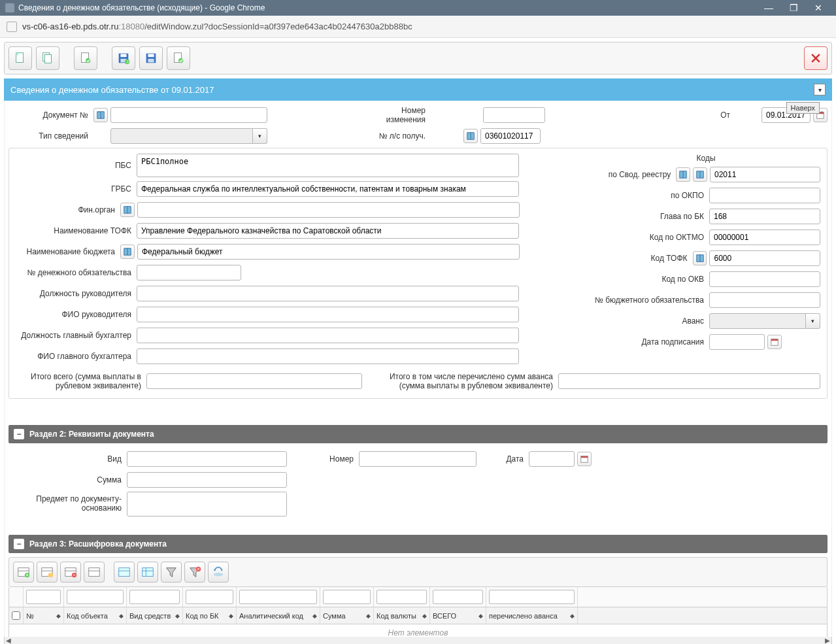  What do you see at coordinates (765, 195) in the screenshot?
I see `okpo-input` at bounding box center [765, 195].